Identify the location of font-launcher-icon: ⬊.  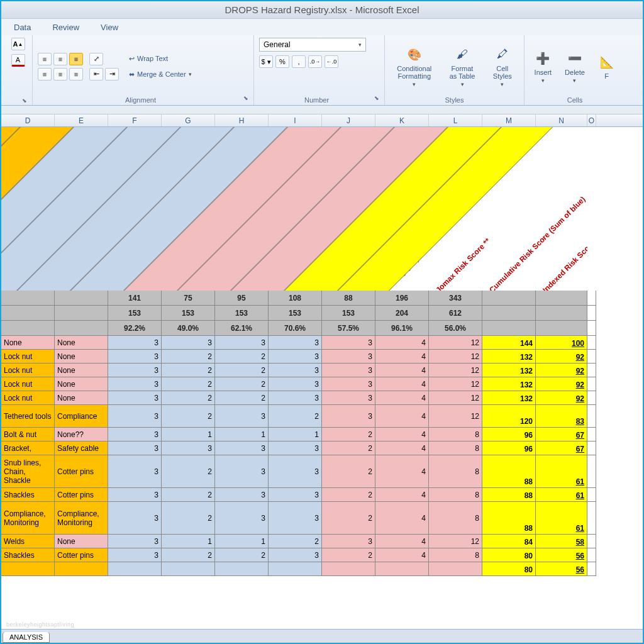
(18, 101).